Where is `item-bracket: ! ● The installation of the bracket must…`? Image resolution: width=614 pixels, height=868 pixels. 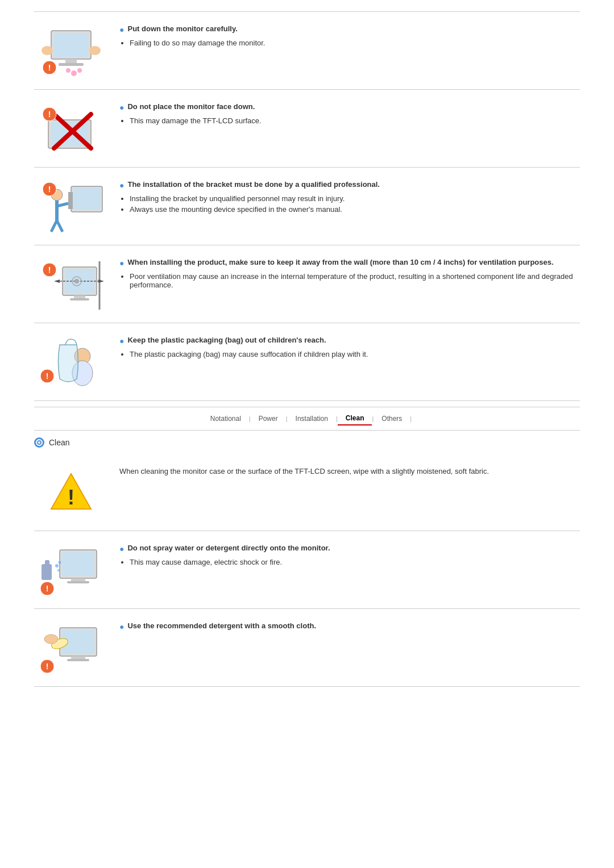
item-bracket: ! ● The installation of the bracket must… is located at coordinates (307, 207).